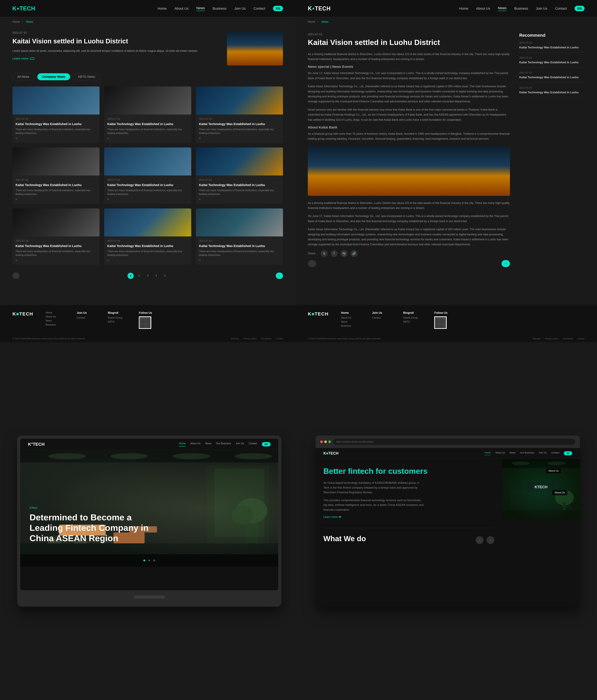  I want to click on logo-left: K■TECH, so click(24, 9).